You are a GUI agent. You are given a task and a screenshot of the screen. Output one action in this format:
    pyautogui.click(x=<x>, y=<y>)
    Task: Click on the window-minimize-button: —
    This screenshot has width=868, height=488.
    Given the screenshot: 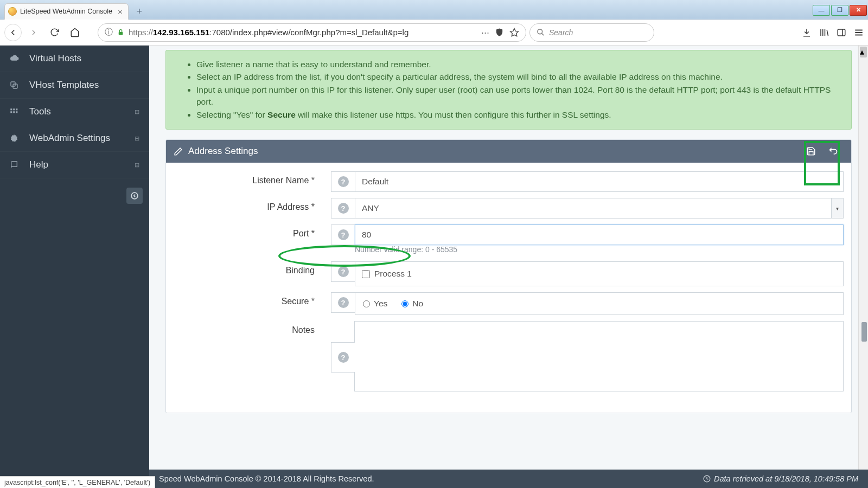 What is the action you would take?
    pyautogui.click(x=821, y=10)
    